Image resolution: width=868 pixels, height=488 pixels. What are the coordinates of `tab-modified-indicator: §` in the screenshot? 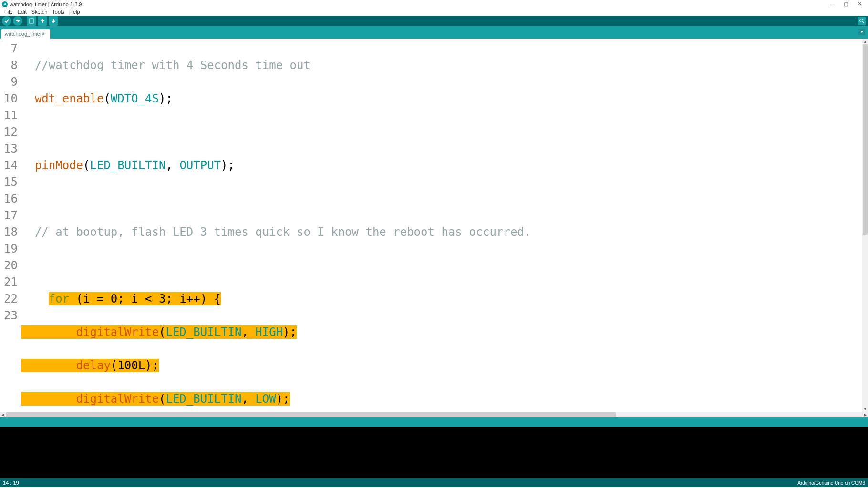 It's located at (43, 34).